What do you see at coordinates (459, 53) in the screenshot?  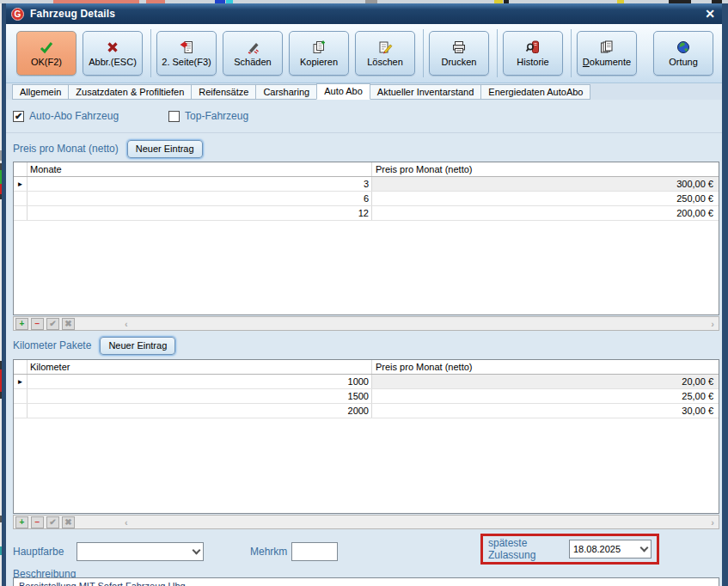 I see `print-button: Drucken` at bounding box center [459, 53].